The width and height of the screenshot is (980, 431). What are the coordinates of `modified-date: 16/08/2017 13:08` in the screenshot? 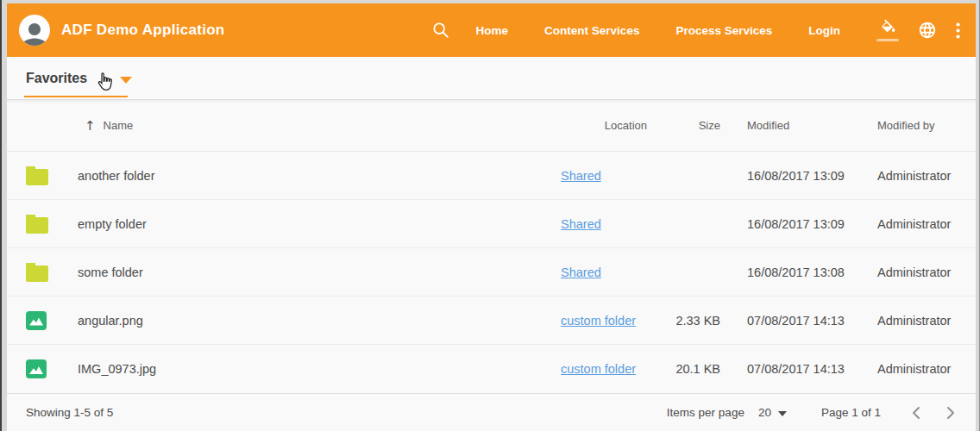 It's located at (799, 272).